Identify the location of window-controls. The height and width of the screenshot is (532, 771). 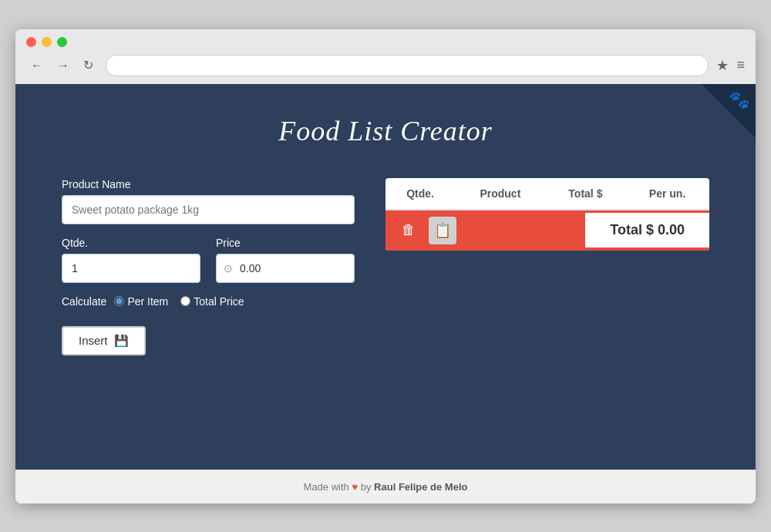
(386, 42).